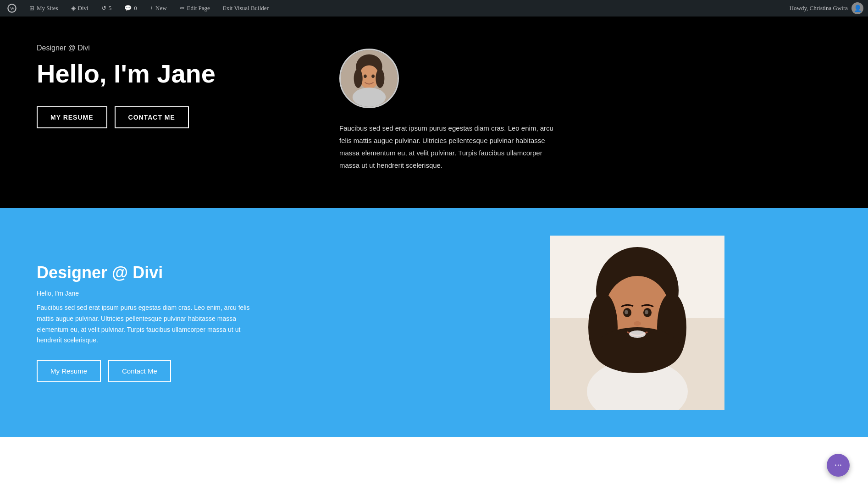  I want to click on divi-menu: ◈ Divi, so click(80, 8).